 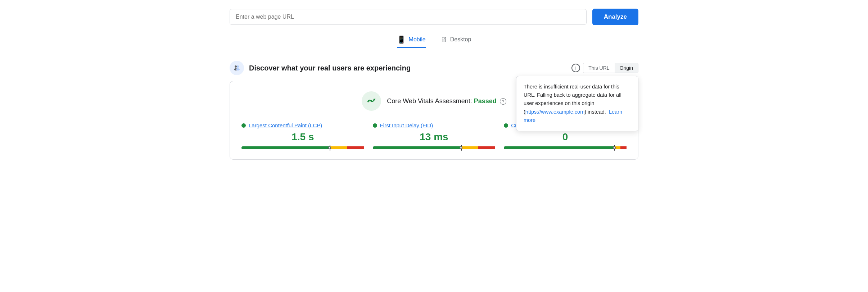 What do you see at coordinates (429, 101) in the screenshot?
I see `assessment-label: Core Web Vitals Assessment:` at bounding box center [429, 101].